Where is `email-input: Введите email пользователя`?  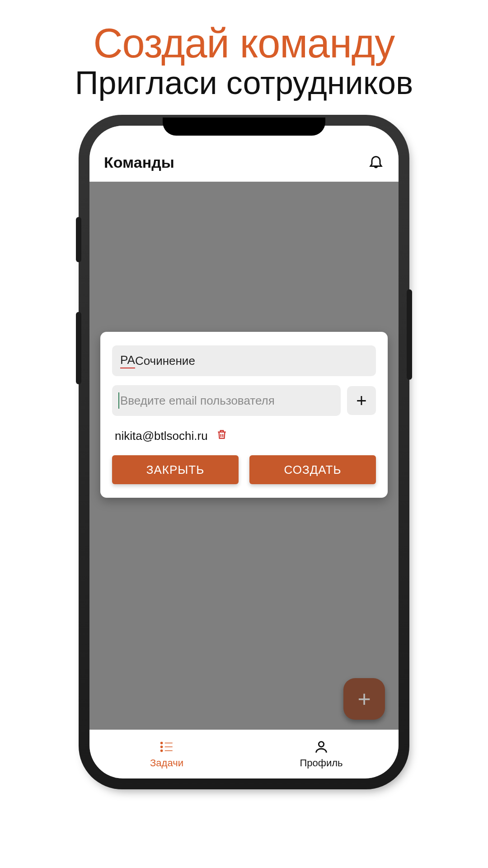
email-input: Введите email пользователя is located at coordinates (226, 401).